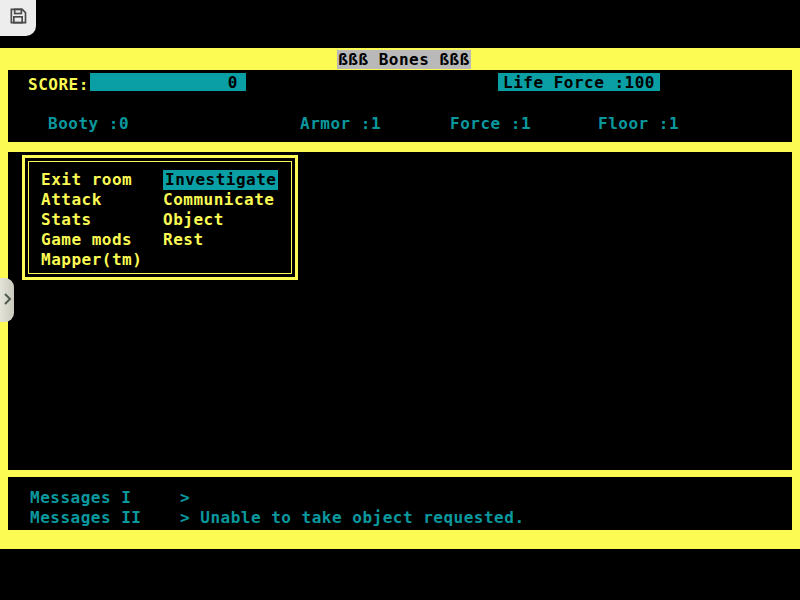  I want to click on messages-2-label: Messages II, so click(86, 518).